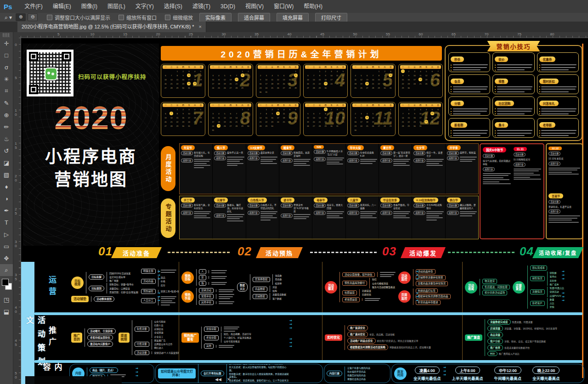 Image resolution: width=588 pixels, height=384 pixels. What do you see at coordinates (557, 288) in the screenshot?
I see `mindmap-node: 免费/付费占比` at bounding box center [557, 288].